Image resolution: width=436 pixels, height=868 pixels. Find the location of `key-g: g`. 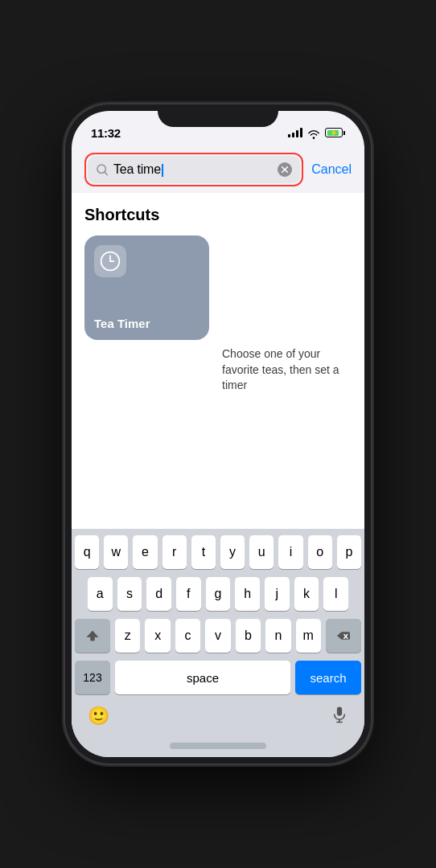

key-g: g is located at coordinates (219, 594).